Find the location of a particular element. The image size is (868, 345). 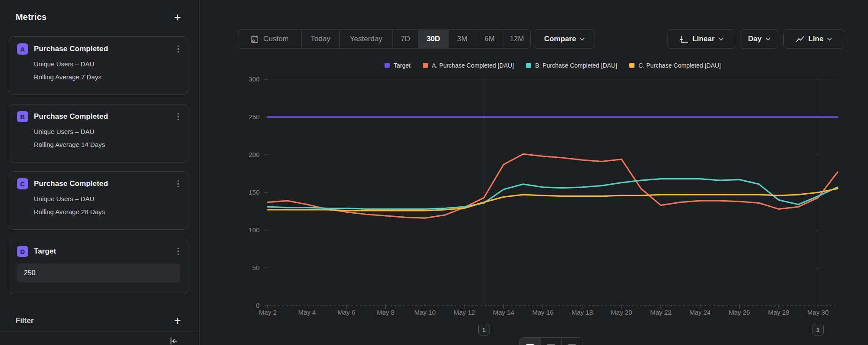

collapse-sidebar-icon is located at coordinates (174, 341).